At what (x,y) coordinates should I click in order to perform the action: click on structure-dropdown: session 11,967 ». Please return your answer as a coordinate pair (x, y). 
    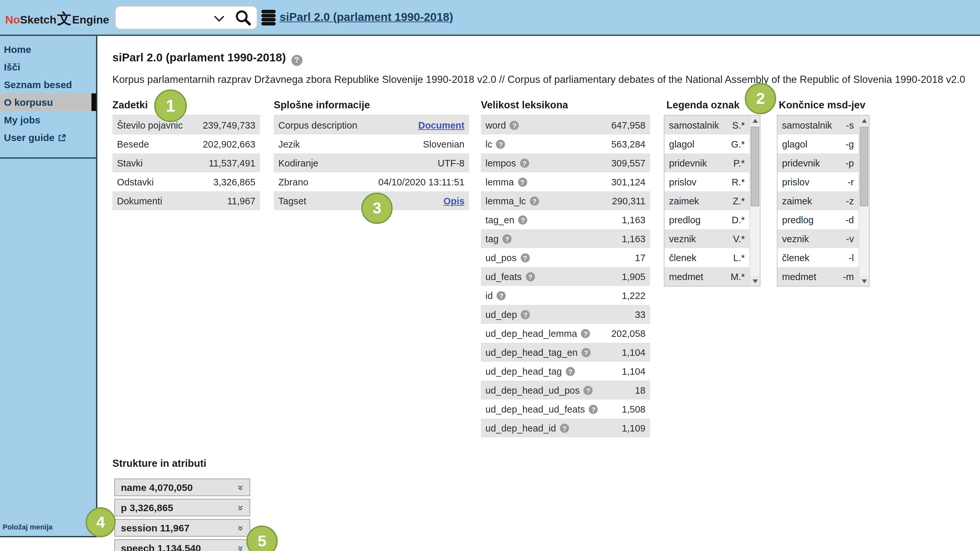
    Looking at the image, I should click on (183, 528).